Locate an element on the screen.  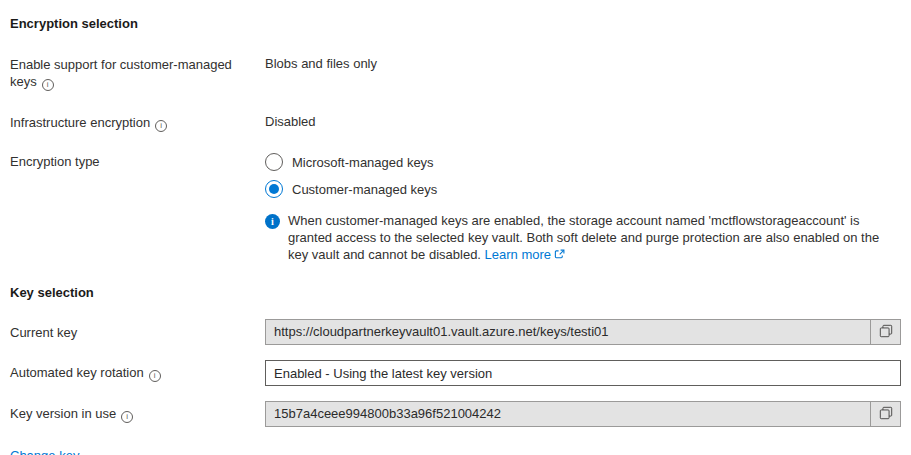
info-banner-message: When customer-managed keys are enabled, … is located at coordinates (584, 238).